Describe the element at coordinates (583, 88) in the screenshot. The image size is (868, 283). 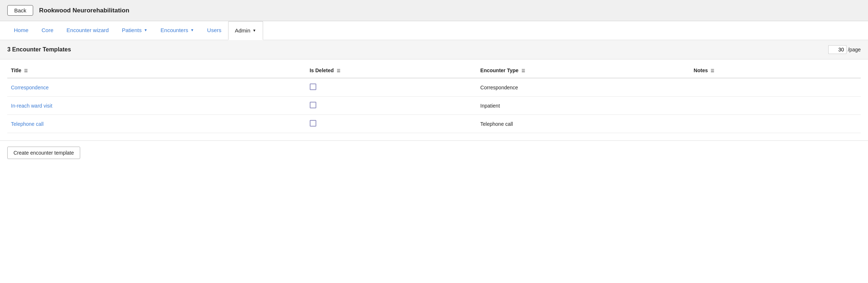
I see `cell-encounter-type: Correspondence` at that location.